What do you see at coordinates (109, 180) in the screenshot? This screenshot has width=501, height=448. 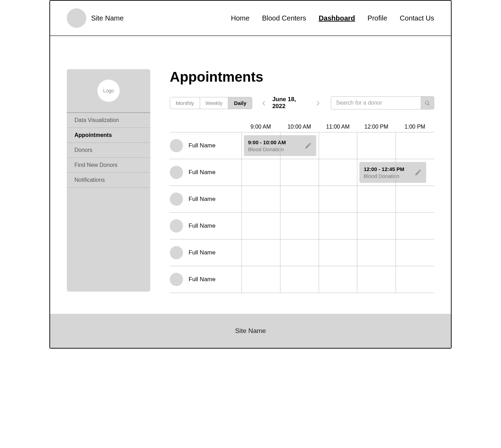 I see `sidebar: Logo Data Visualization Appointments Don…` at bounding box center [109, 180].